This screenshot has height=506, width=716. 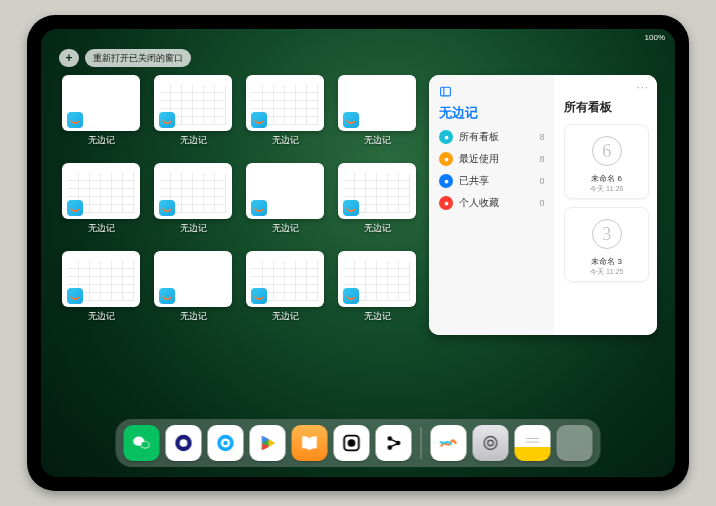 I want to click on dock, so click(x=358, y=443).